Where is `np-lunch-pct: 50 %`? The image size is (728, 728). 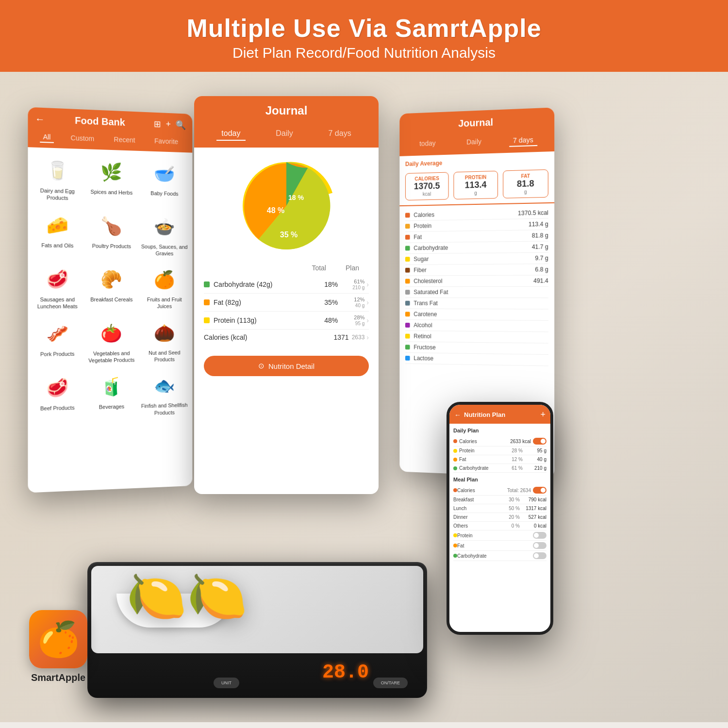 np-lunch-pct: 50 % is located at coordinates (513, 509).